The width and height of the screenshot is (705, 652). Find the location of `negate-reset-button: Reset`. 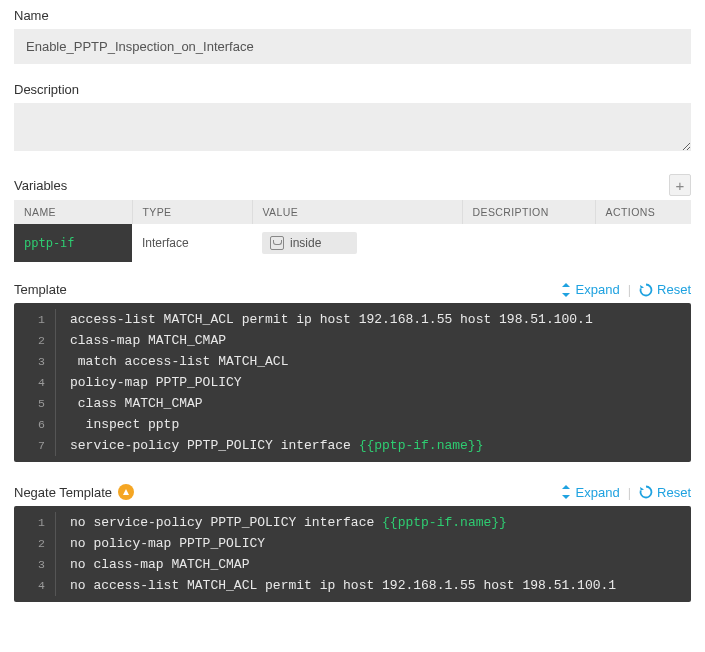

negate-reset-button: Reset is located at coordinates (665, 492).